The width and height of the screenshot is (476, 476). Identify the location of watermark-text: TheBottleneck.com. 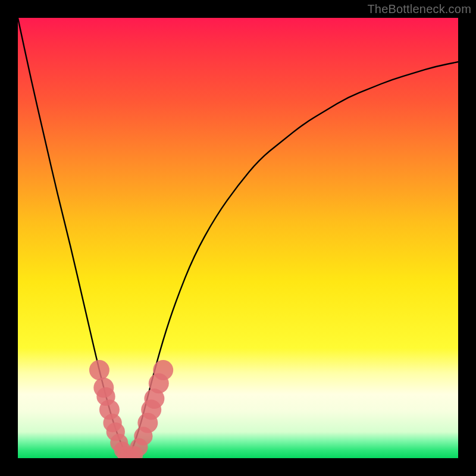
(419, 10).